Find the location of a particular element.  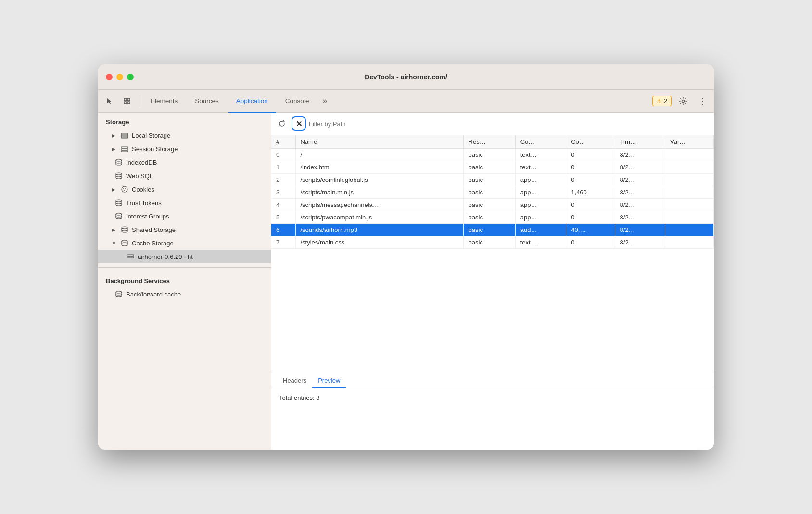

cell-num: 1 is located at coordinates (283, 167).